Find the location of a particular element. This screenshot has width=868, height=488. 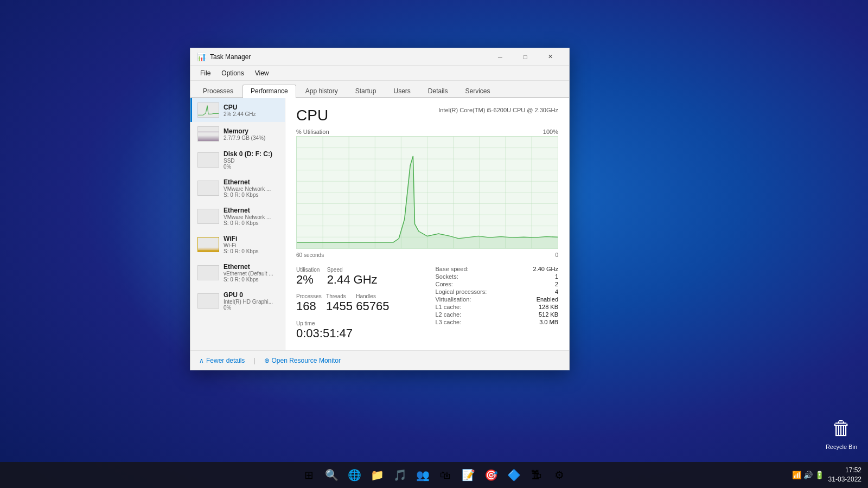

sidebar-item-disk: Disk 0 (D: F: C:) SSD 0% is located at coordinates (238, 160).